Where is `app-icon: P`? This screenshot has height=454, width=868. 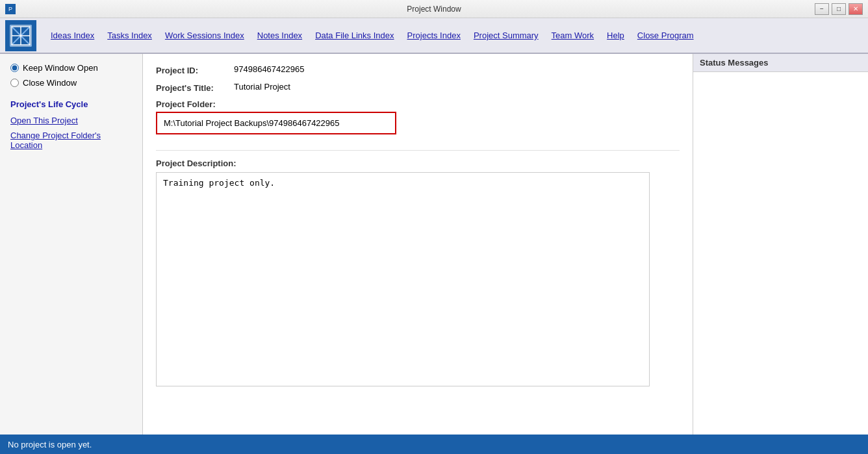
app-icon: P is located at coordinates (10, 9).